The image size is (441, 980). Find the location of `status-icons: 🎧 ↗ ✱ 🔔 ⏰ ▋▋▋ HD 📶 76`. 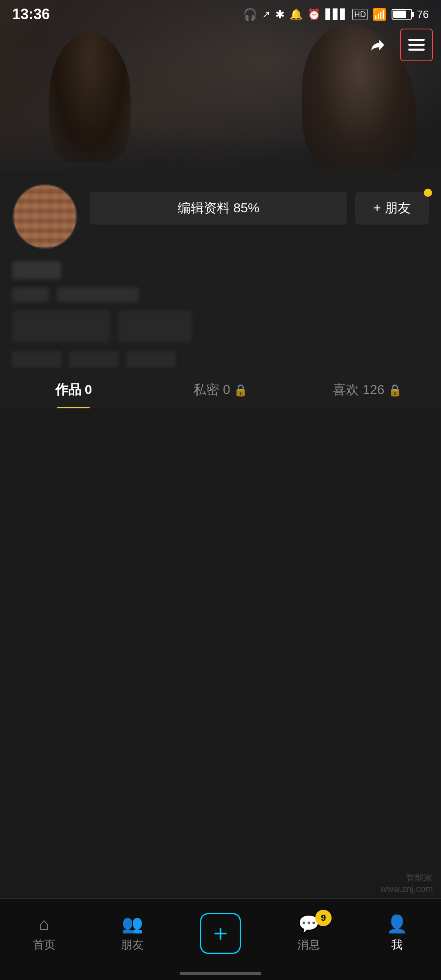

status-icons: 🎧 ↗ ✱ 🔔 ⏰ ▋▋▋ HD 📶 76 is located at coordinates (336, 15).